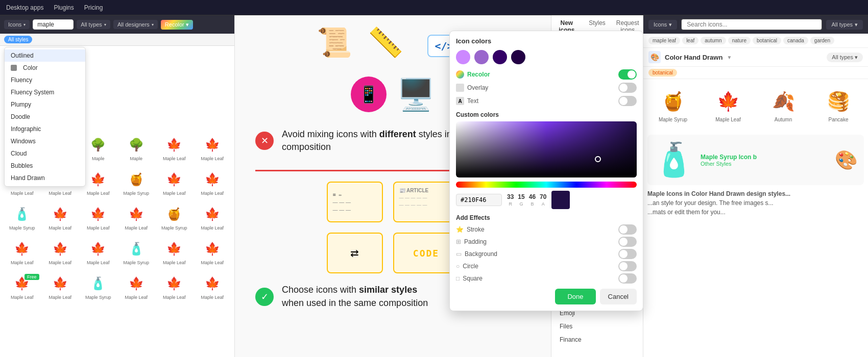 Image resolution: width=868 pixels, height=357 pixels. What do you see at coordinates (481, 57) in the screenshot?
I see `color-circle-purple-mid` at bounding box center [481, 57].